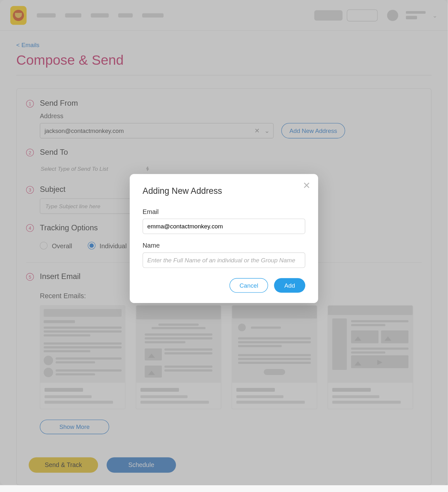 Image resolution: width=448 pixels, height=492 pixels. Describe the element at coordinates (307, 186) in the screenshot. I see `close-icon: ✕` at that location.